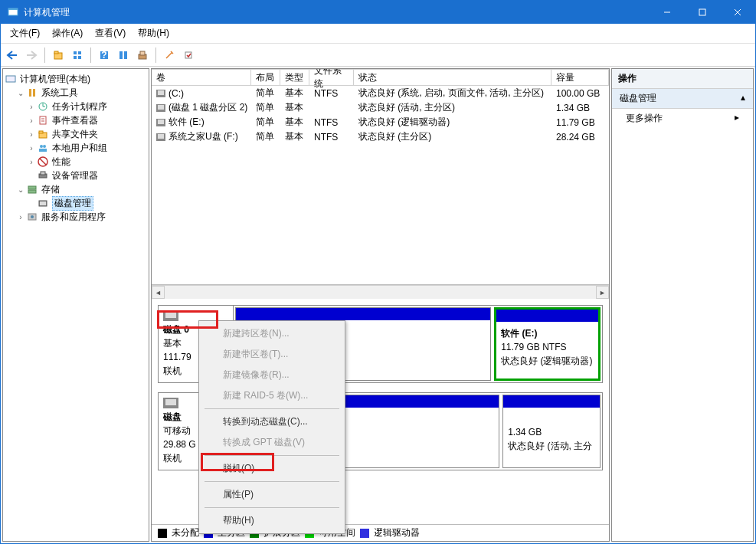 The height and width of the screenshot is (544, 756). I want to click on col-cap: 容量, so click(581, 77).